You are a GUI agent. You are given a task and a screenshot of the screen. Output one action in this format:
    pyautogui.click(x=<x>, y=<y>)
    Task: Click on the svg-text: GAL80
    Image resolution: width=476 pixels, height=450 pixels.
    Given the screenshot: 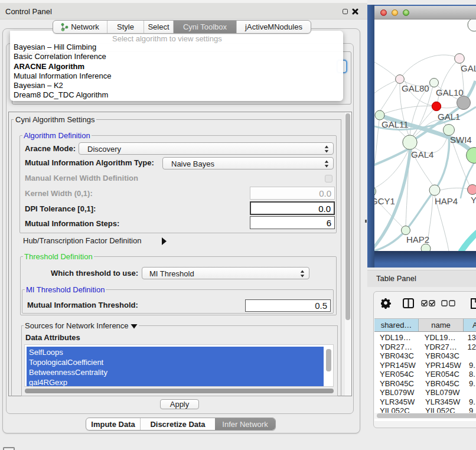 What is the action you would take?
    pyautogui.click(x=416, y=89)
    